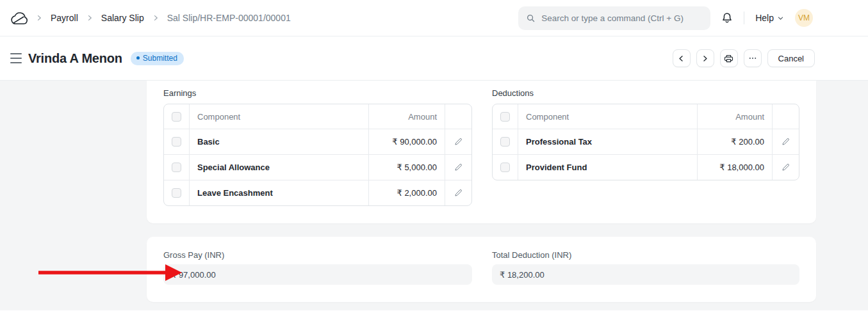 This screenshot has height=311, width=868. What do you see at coordinates (406, 142) in the screenshot?
I see `component-amount: ₹ 90,000.00` at bounding box center [406, 142].